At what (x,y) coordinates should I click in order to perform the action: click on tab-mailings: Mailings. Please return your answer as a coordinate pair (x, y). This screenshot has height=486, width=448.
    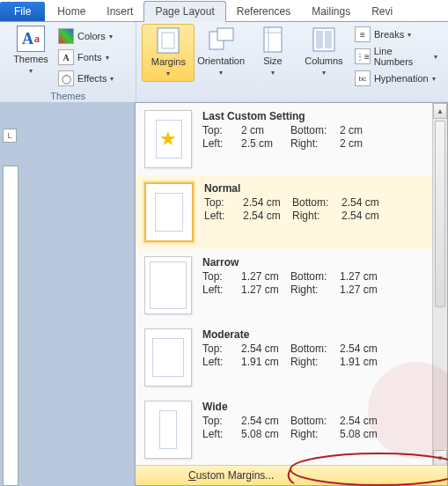
    Looking at the image, I should click on (331, 11).